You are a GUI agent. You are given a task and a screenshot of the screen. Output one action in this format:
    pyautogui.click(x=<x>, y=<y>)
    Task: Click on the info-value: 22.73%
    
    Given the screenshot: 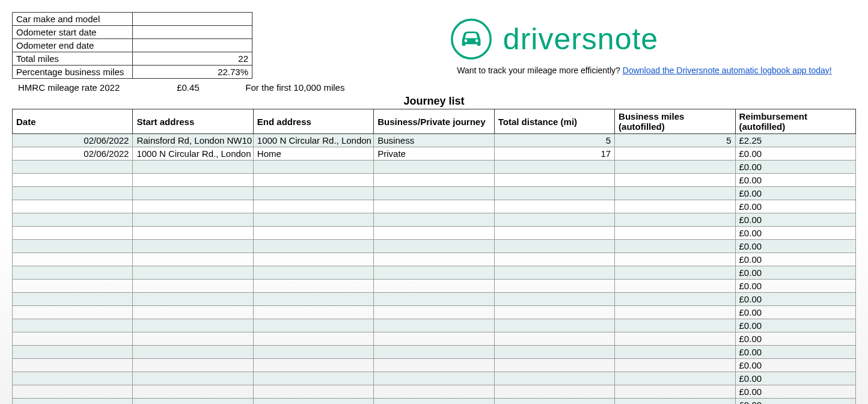 What is the action you would take?
    pyautogui.click(x=192, y=72)
    